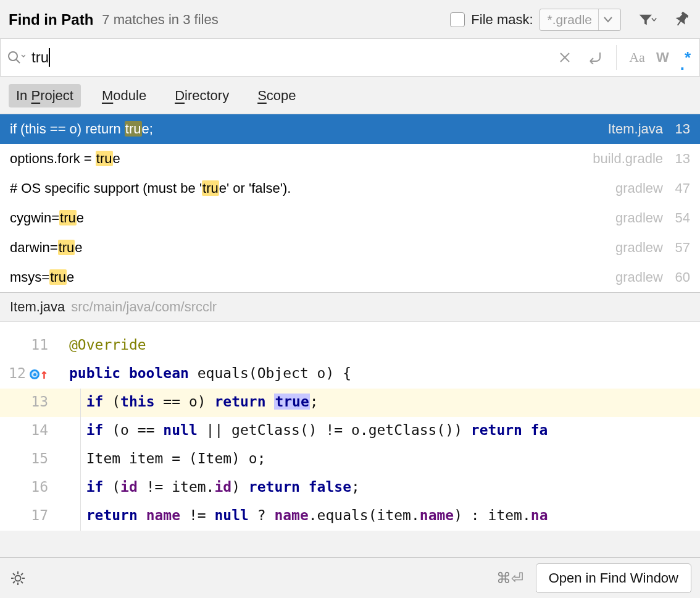 This screenshot has width=700, height=598. I want to click on code-line: 13 if (this == o) return true;, so click(350, 403).